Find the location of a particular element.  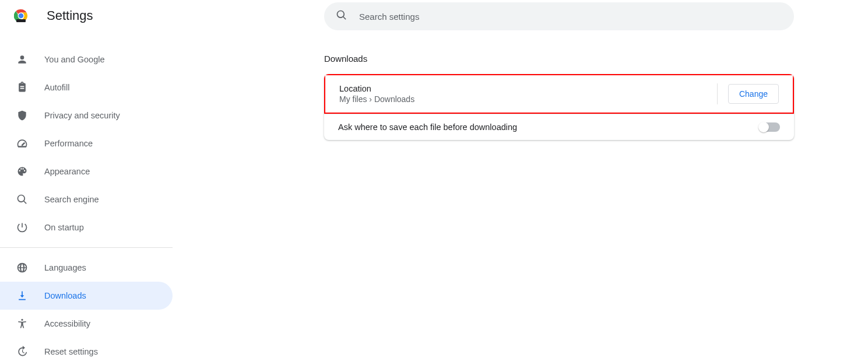

sidebar-item-label: Downloads is located at coordinates (65, 296).